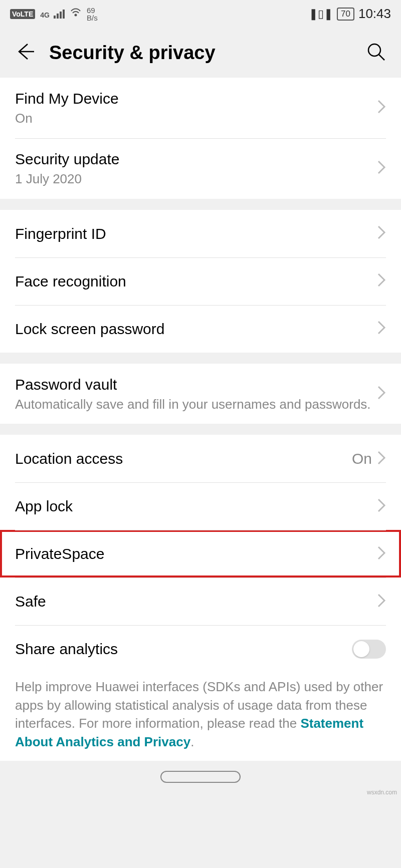 Image resolution: width=401 pixels, height=868 pixels. What do you see at coordinates (23, 14) in the screenshot?
I see `volte-badge: VoLTE` at bounding box center [23, 14].